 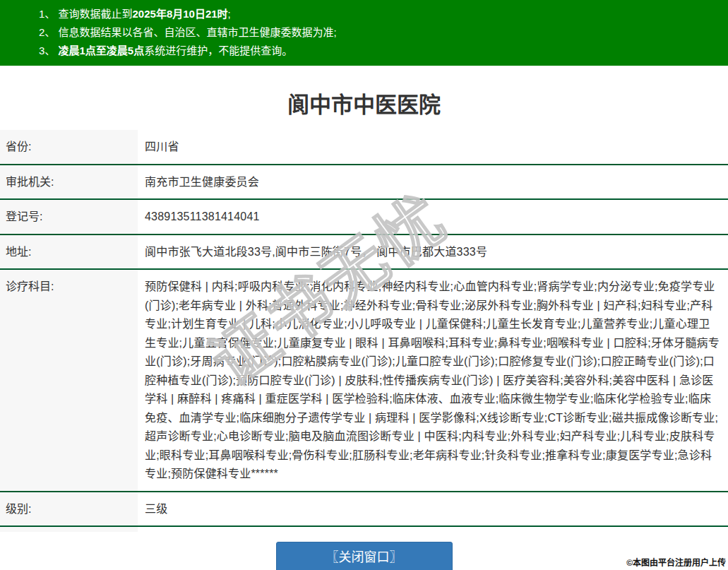 I want to click on upload-credit-watermark: ©本图由平台注册用户上传, so click(x=676, y=562).